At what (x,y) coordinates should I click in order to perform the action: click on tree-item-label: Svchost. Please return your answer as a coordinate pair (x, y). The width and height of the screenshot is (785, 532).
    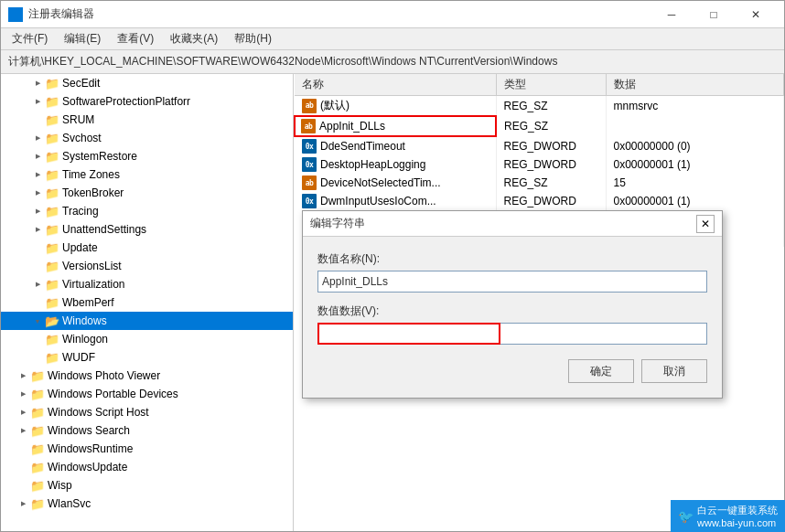
    Looking at the image, I should click on (82, 138).